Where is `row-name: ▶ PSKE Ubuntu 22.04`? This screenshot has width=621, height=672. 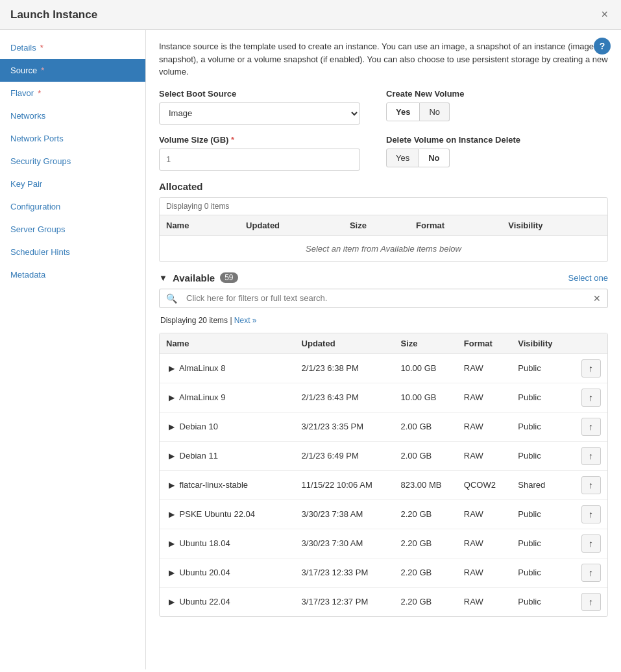 row-name: ▶ PSKE Ubuntu 22.04 is located at coordinates (227, 514).